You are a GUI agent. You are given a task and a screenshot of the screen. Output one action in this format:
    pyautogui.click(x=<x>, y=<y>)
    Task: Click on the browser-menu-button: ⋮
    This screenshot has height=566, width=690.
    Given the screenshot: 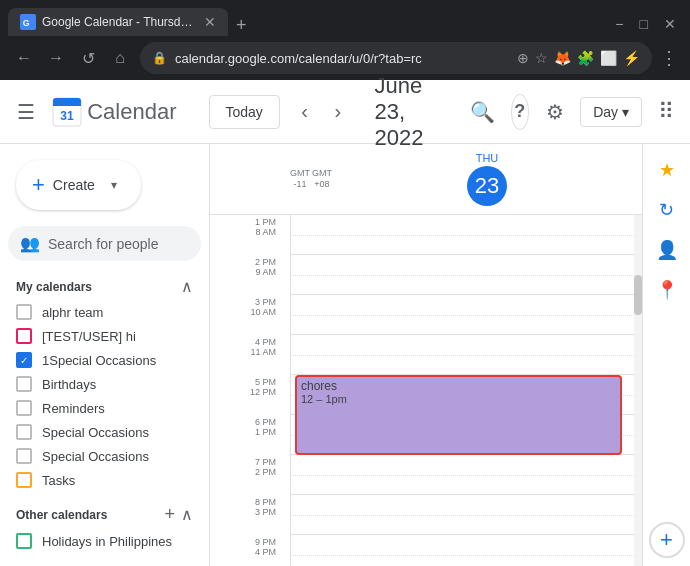 What is the action you would take?
    pyautogui.click(x=669, y=58)
    